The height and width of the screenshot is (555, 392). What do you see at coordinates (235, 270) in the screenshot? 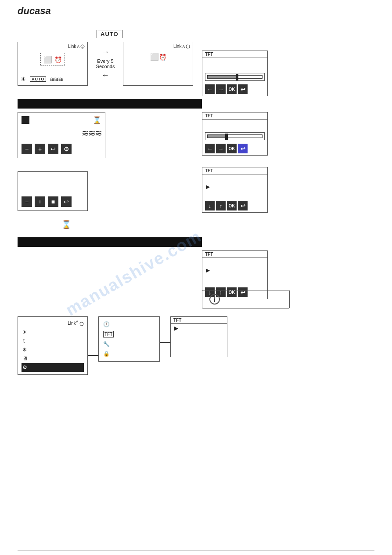
I see `tft-arrow-4: ▶` at bounding box center [235, 270].